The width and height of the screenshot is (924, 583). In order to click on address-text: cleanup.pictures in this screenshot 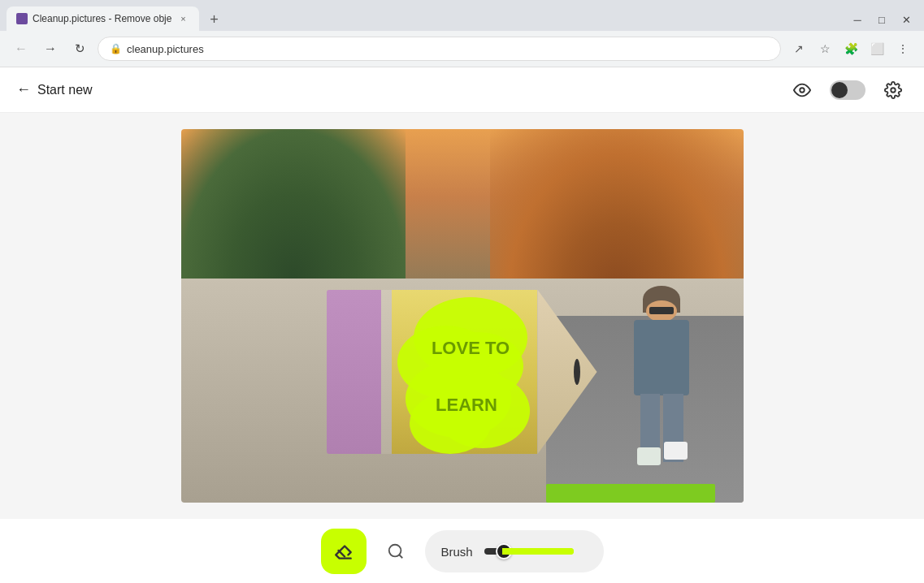, I will do `click(448, 49)`.